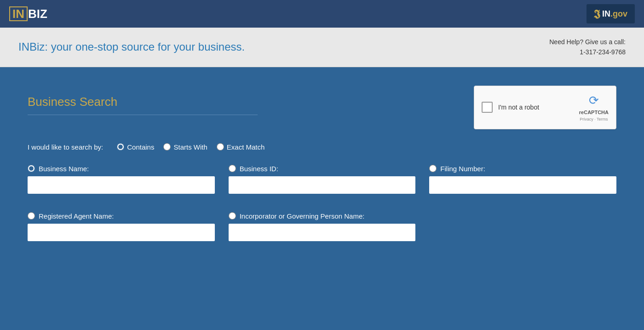  What do you see at coordinates (322, 226) in the screenshot?
I see `incorporator-group: Incorporator or Governing Person Name:` at bounding box center [322, 226].